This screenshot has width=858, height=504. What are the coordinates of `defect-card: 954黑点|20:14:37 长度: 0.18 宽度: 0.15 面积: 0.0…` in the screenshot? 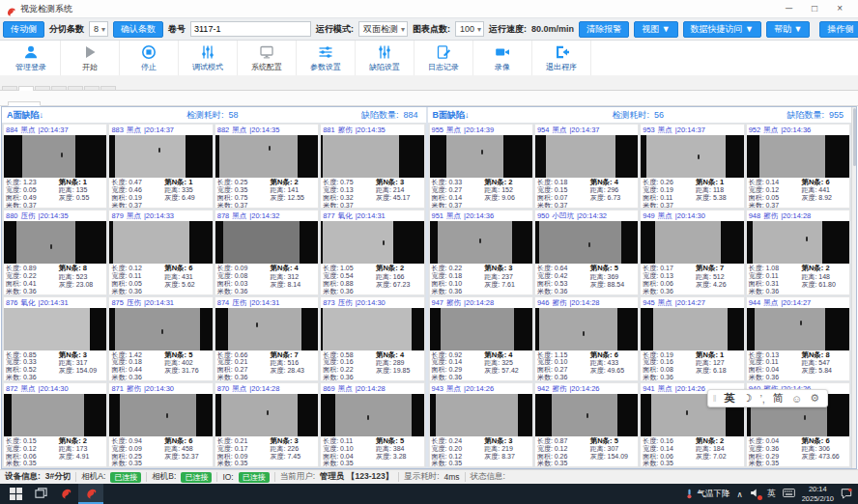 It's located at (586, 166).